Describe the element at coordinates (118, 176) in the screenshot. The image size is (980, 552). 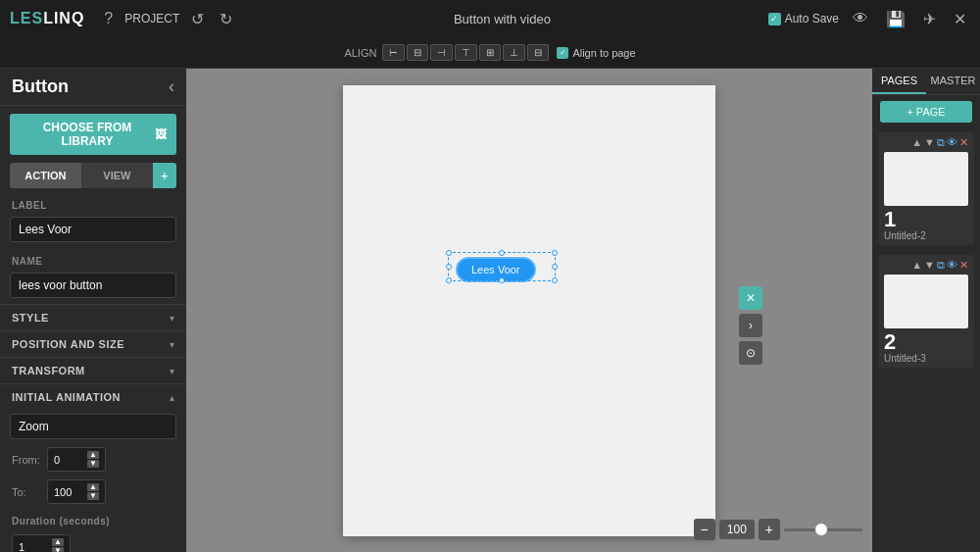
I see `view-button: VIEW` at that location.